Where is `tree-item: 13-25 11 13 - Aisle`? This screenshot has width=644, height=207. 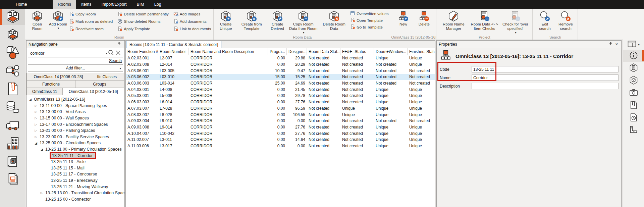
tree-item: 13-25 11 13 - Aisle is located at coordinates (75, 162).